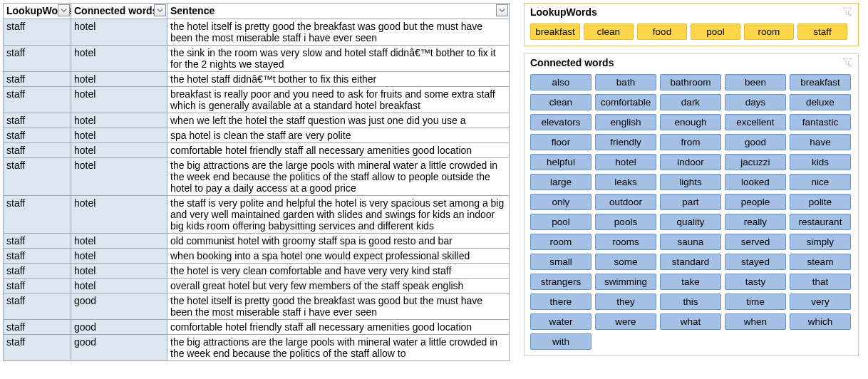  What do you see at coordinates (626, 262) in the screenshot?
I see `slicer-item: some` at bounding box center [626, 262].